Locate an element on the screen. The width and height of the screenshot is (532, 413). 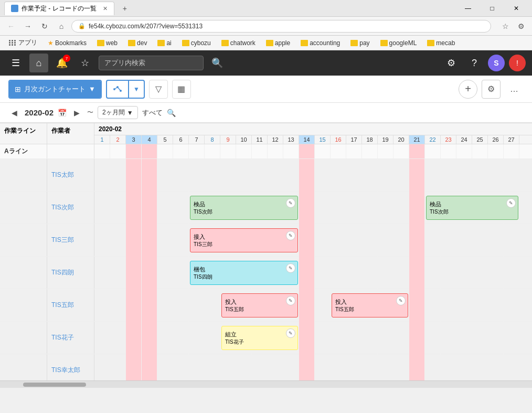
bookmark-googleml: googleML is located at coordinates (399, 43).